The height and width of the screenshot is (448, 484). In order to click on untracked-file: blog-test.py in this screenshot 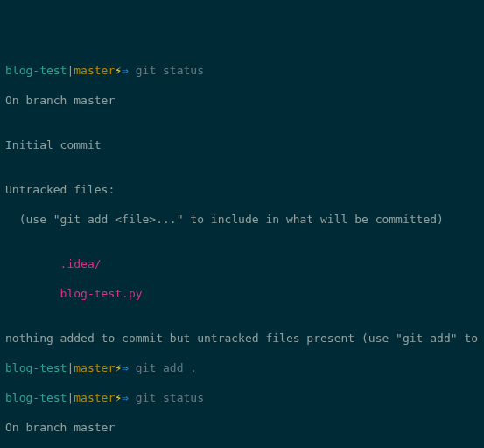, I will do `click(242, 294)`.